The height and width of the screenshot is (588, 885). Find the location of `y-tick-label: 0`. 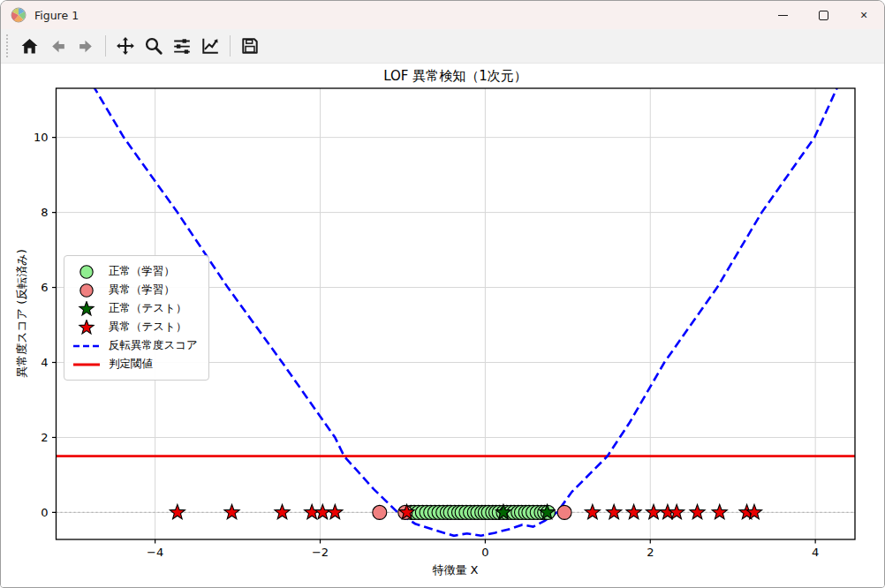

y-tick-label: 0 is located at coordinates (44, 512).